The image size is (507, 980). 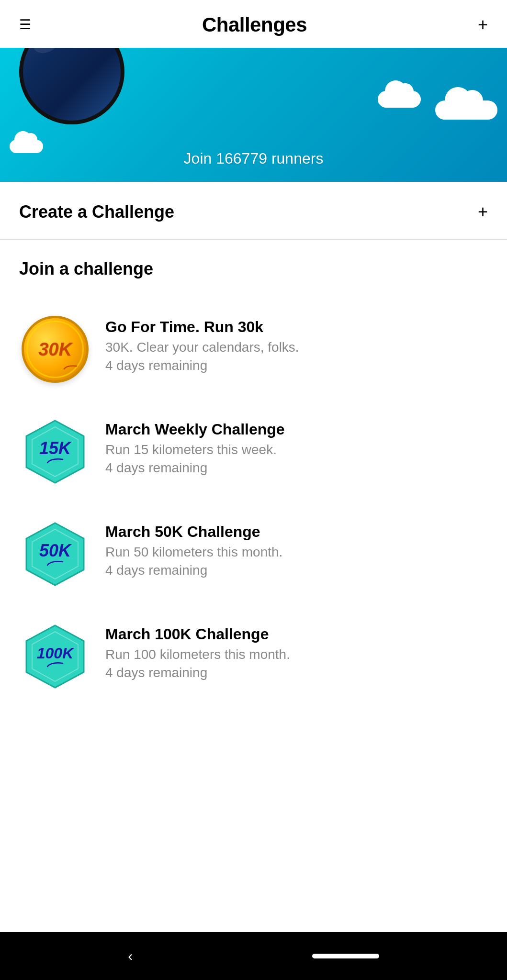 I want to click on challenge-info-50k: March 50K Challenge Run 50 kilometers th…, so click(x=194, y=548).